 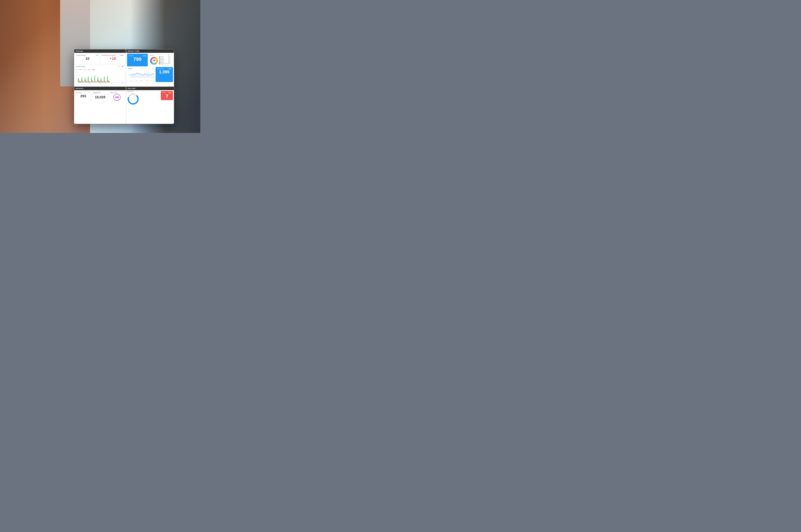 I want to click on errors-card: Errors ↑ 19% 7, so click(x=167, y=96).